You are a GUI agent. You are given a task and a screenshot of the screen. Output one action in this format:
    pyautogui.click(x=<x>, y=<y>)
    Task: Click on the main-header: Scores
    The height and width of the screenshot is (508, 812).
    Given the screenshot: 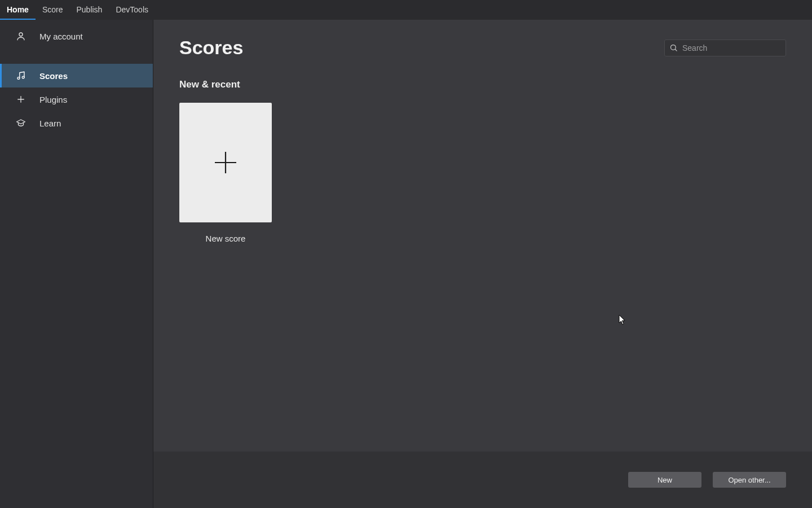 What is the action you would take?
    pyautogui.click(x=483, y=47)
    